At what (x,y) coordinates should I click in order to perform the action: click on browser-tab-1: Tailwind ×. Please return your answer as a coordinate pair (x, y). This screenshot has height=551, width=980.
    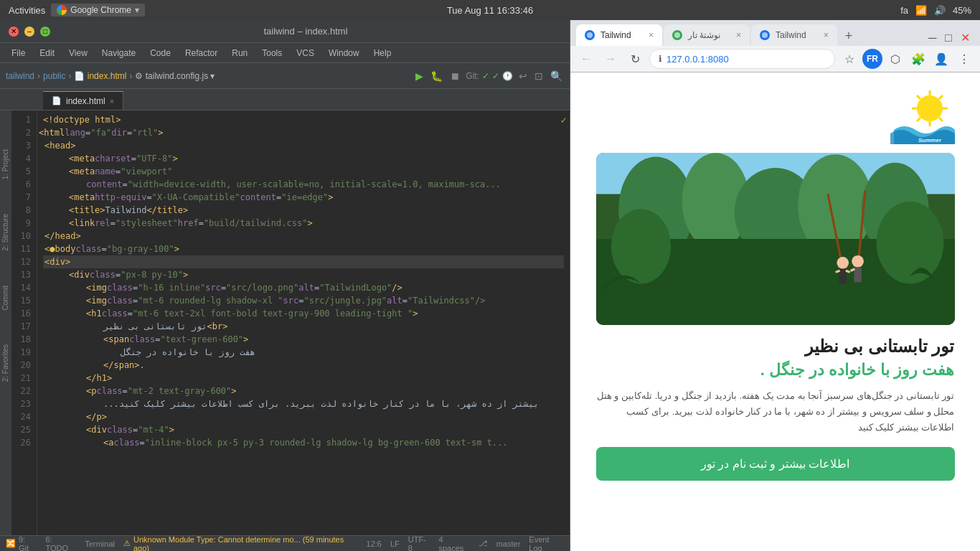
    Looking at the image, I should click on (619, 35).